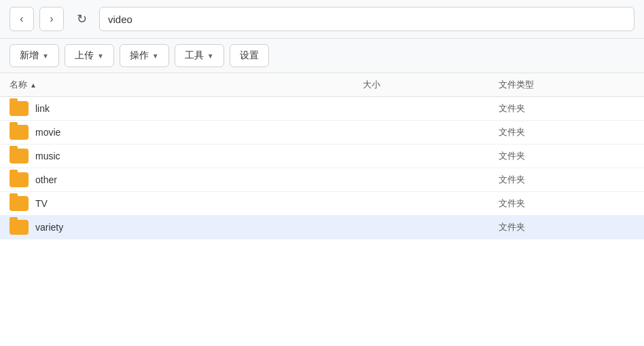 The image size is (644, 346). I want to click on col-header-name: 名称 ▲, so click(186, 85).